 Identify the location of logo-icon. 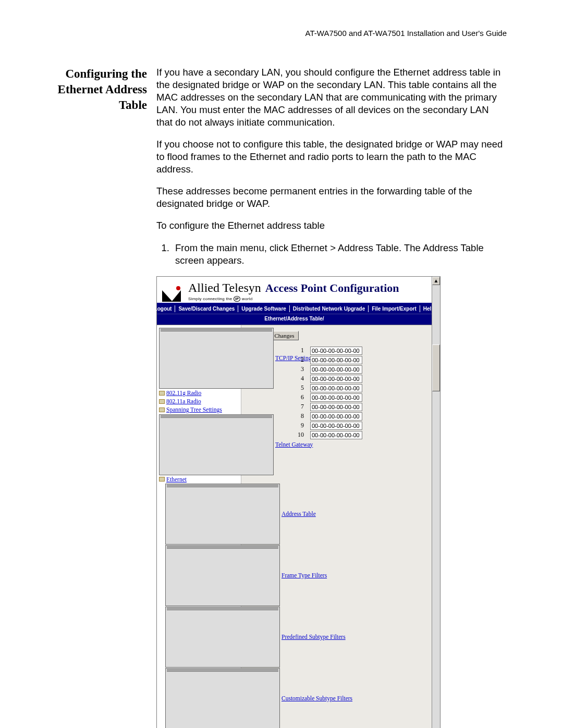
(173, 294).